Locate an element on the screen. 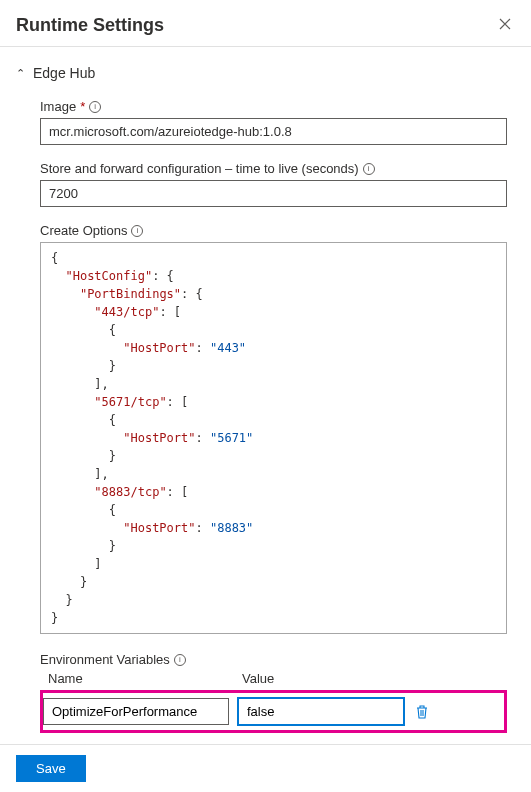 The height and width of the screenshot is (792, 531). panel-title: Runtime Settings is located at coordinates (90, 26).